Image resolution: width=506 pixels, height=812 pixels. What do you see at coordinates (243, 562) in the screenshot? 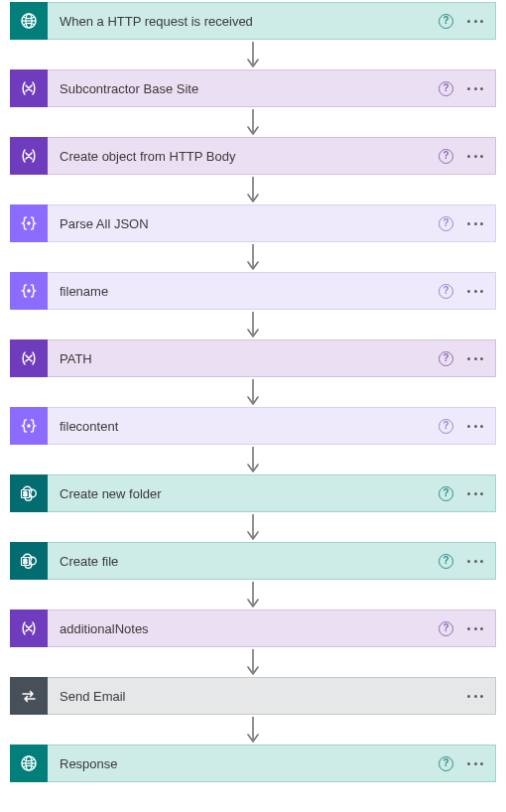
I see `step-label: Create file` at bounding box center [243, 562].